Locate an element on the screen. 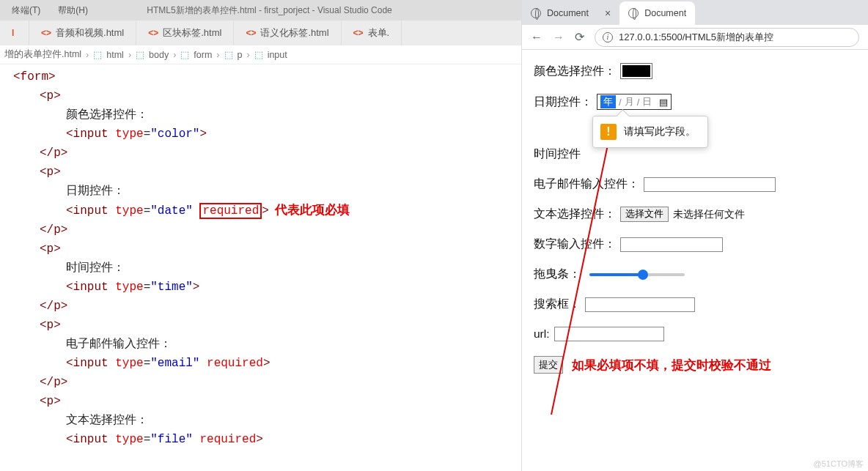 This screenshot has width=868, height=471. range-input is located at coordinates (637, 275).